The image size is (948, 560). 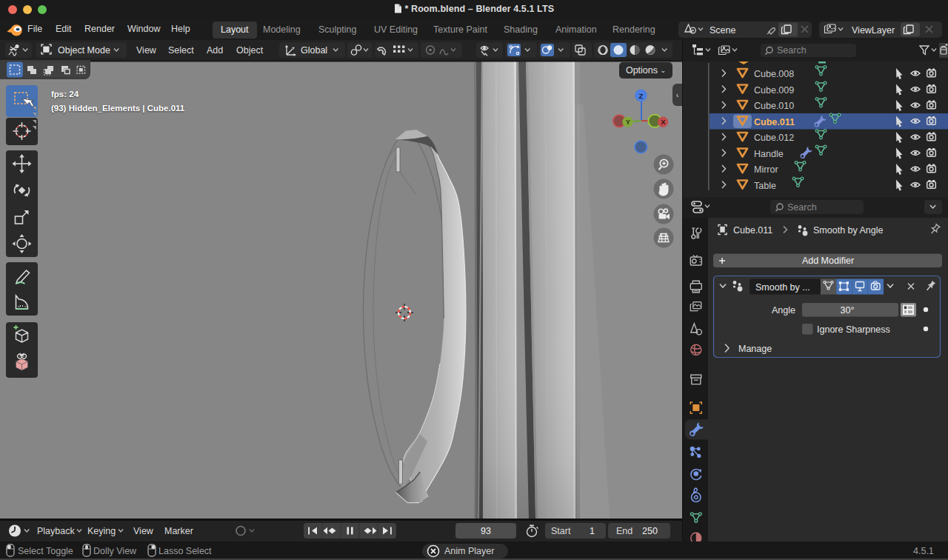 What do you see at coordinates (650, 531) in the screenshot?
I see `svg-text: 250` at bounding box center [650, 531].